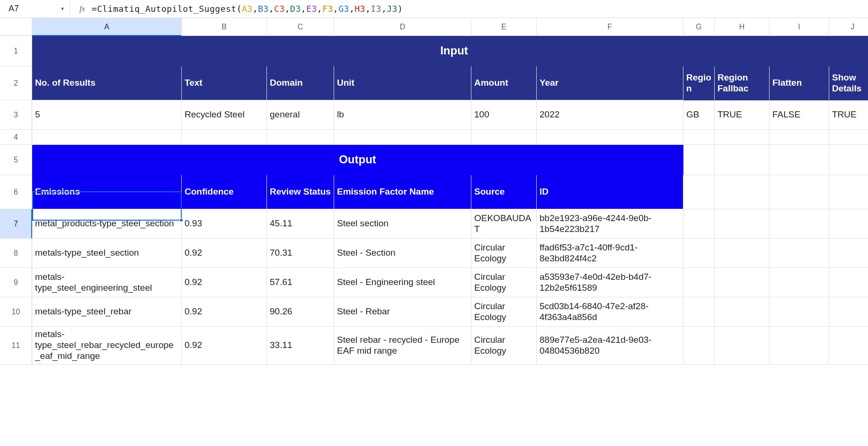 The image size is (868, 446). Describe the element at coordinates (742, 312) in the screenshot. I see `cell-h10` at that location.